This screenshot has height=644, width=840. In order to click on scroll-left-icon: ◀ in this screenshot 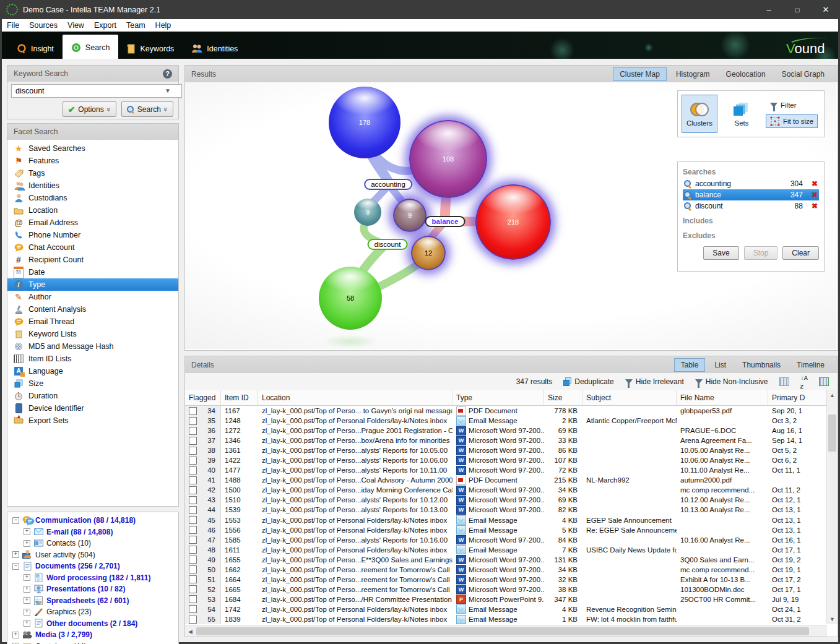, I will do `click(191, 631)`.